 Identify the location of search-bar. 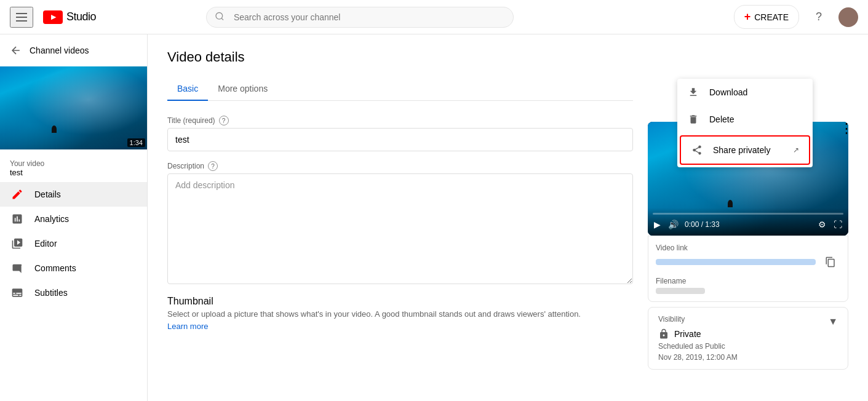
(360, 17).